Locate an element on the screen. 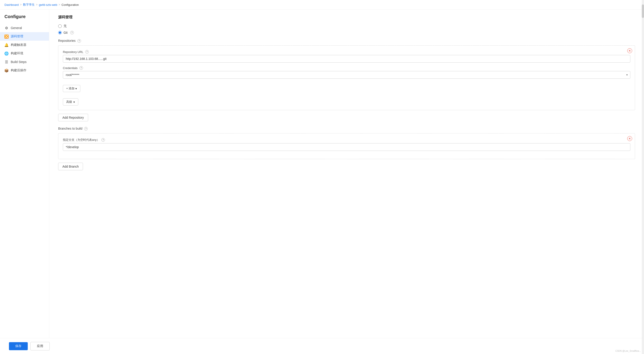 This screenshot has height=354, width=644. radio-git-input is located at coordinates (60, 32).